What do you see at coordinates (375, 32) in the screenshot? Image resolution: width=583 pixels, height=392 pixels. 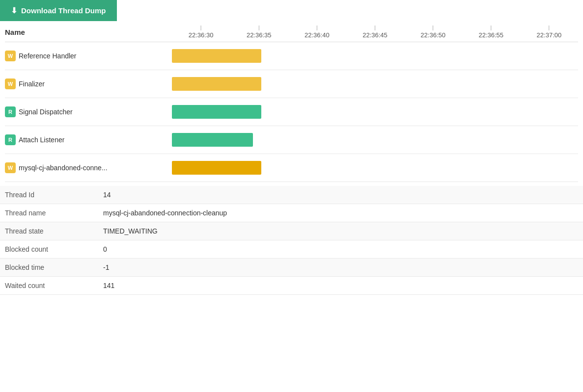 I see `time-label-3: 22:36:45` at bounding box center [375, 32].